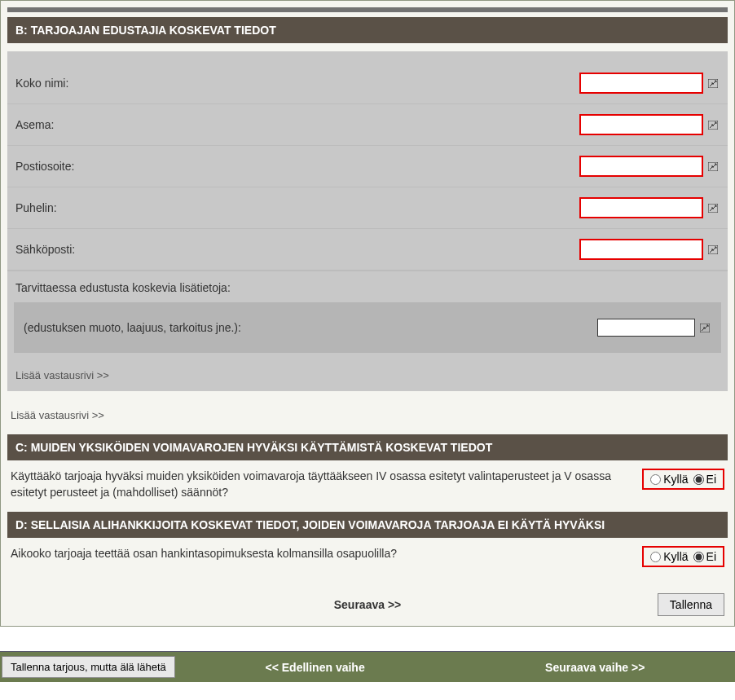 The height and width of the screenshot is (700, 735). What do you see at coordinates (368, 285) in the screenshot?
I see `subhead-extra: Tarvittaessa edustusta koskevia lisätiet…` at bounding box center [368, 285].